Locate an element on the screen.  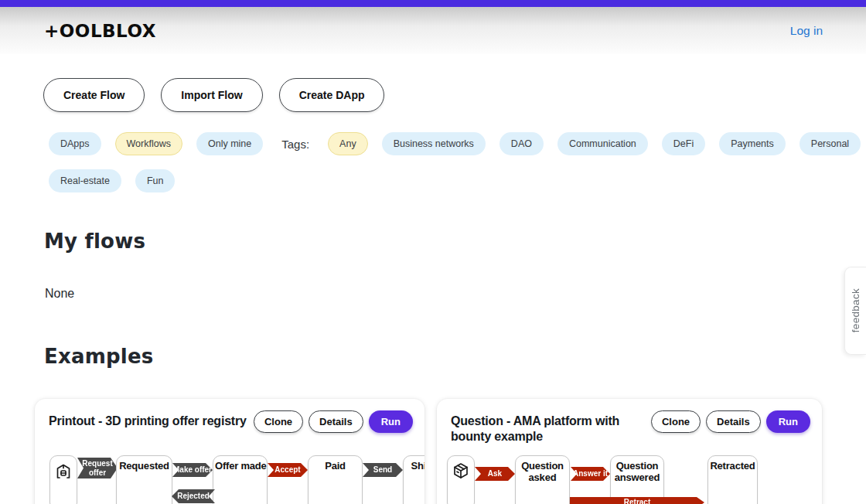
workflow-preview: Ask Question asked Answer it Question an… is located at coordinates (629, 479).